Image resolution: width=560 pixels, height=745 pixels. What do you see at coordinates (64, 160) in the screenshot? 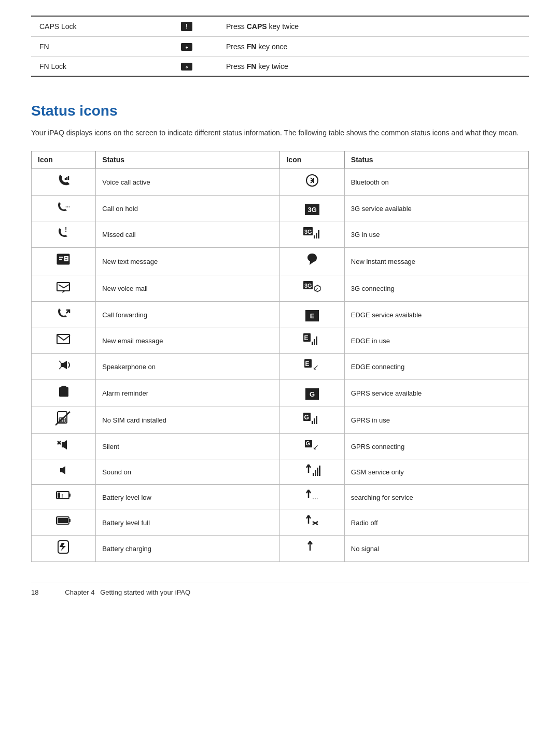
I see `col-icon-left: Icon` at bounding box center [64, 160].